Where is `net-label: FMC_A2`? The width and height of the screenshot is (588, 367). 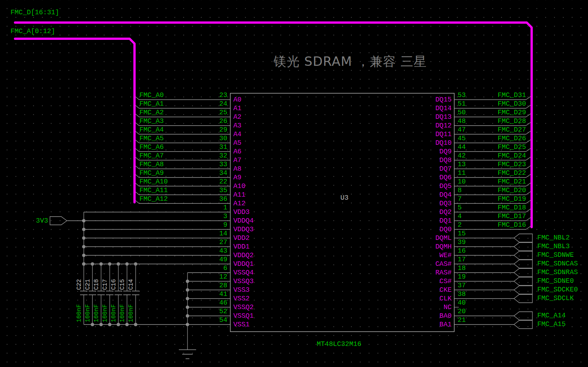 net-label: FMC_A2 is located at coordinates (152, 112).